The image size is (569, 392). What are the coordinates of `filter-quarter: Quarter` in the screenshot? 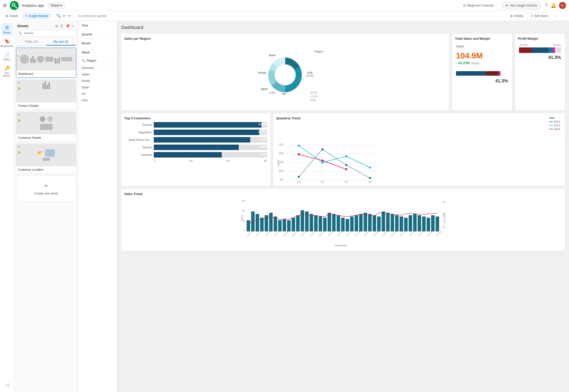 It's located at (98, 34).